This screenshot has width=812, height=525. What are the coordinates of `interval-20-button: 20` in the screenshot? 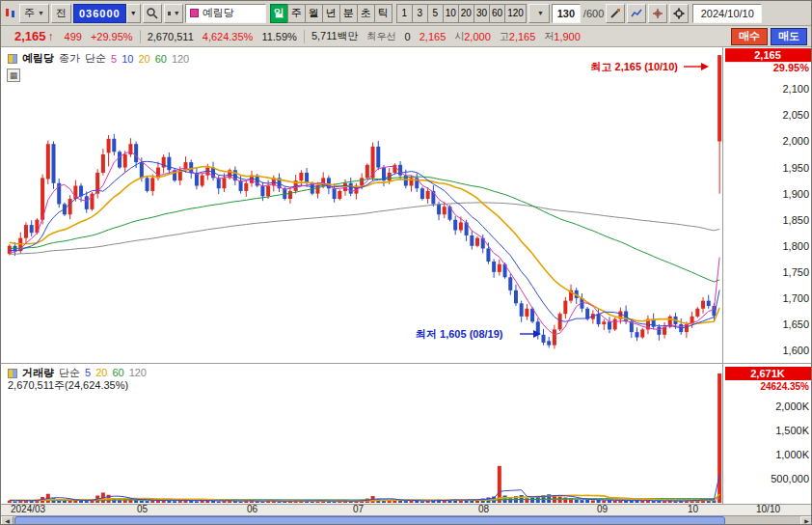 It's located at (467, 14).